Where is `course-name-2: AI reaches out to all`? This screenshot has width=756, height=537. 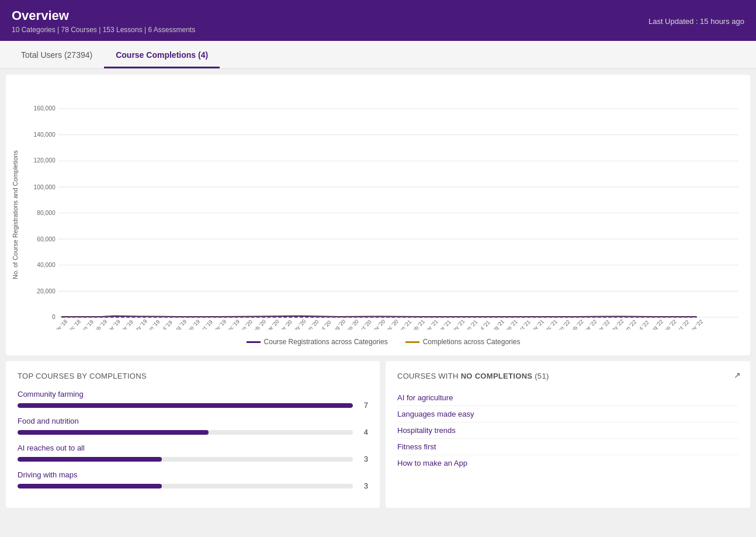 course-name-2: AI reaches out to all is located at coordinates (193, 448).